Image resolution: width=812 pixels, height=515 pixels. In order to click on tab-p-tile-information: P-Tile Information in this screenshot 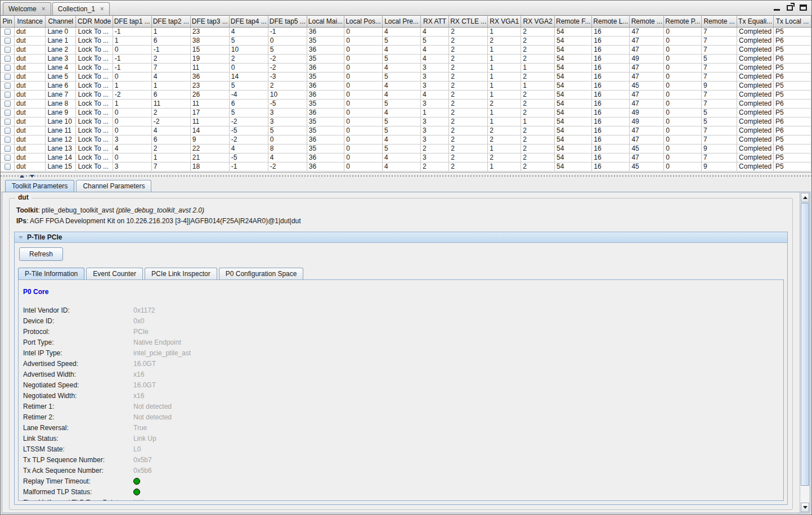, I will do `click(51, 273)`.